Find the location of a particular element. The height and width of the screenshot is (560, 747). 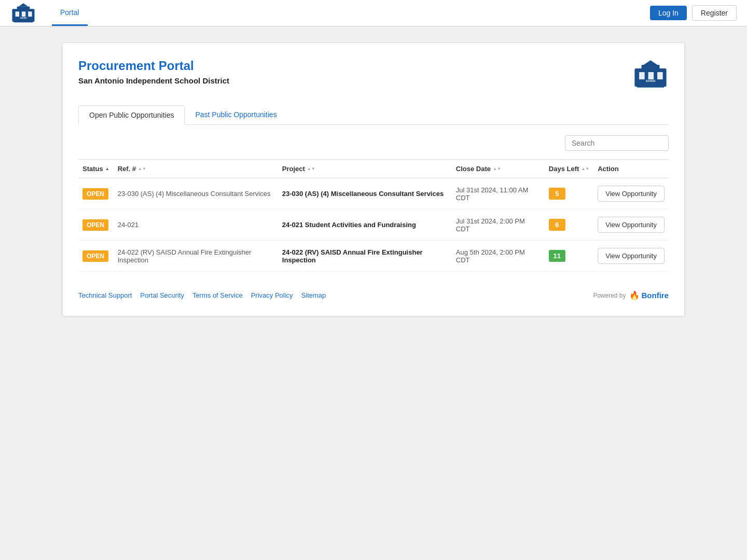

top-navigation: SAISD Portal Log In Register is located at coordinates (374, 13).